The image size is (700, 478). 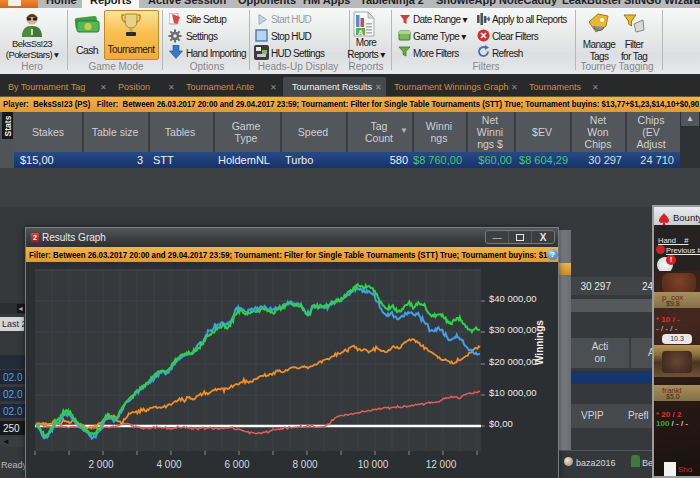 I want to click on svg-text: $40 000,00, so click(x=513, y=298).